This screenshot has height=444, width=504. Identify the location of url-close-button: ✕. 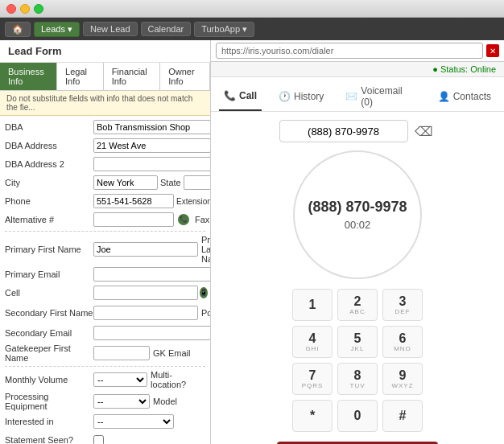
(493, 51).